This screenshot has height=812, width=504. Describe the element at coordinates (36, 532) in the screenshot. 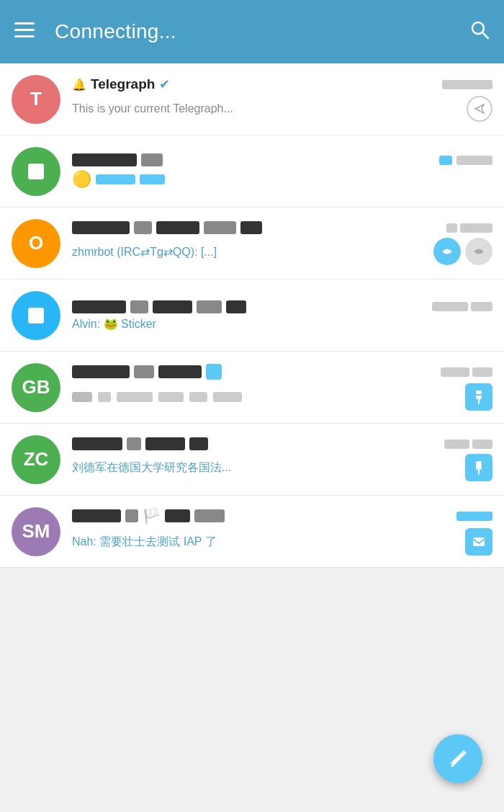

I see `avatar-7: SM` at that location.